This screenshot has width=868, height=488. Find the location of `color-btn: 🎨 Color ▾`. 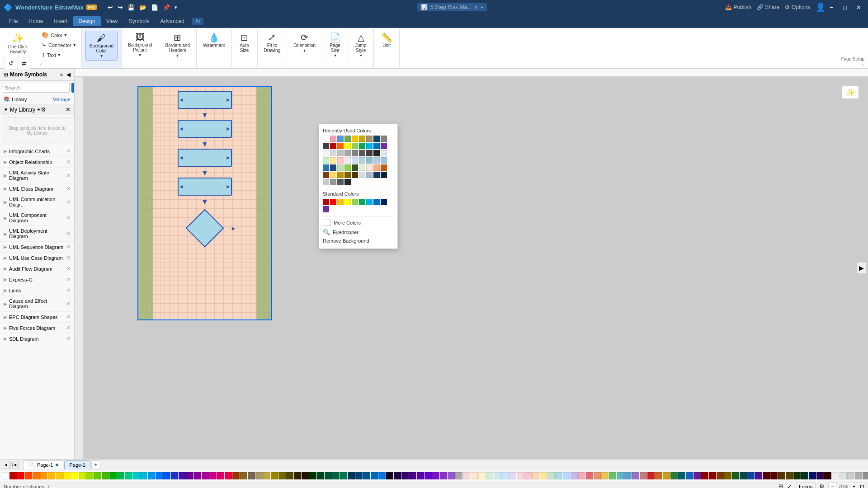

color-btn: 🎨 Color ▾ is located at coordinates (59, 35).